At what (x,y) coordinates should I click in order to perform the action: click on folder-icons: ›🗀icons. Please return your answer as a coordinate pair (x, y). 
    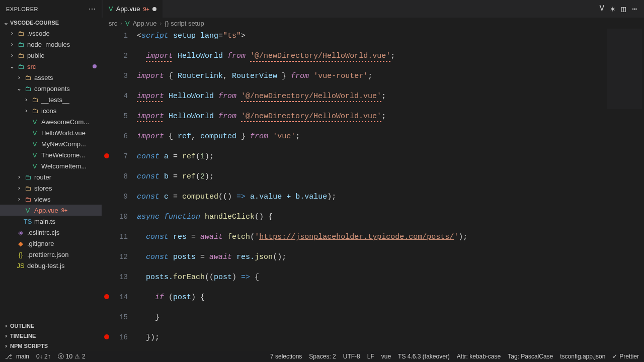
    Looking at the image, I should click on (51, 111).